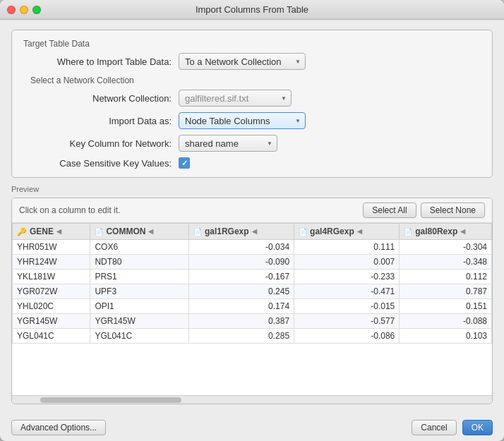 The image size is (504, 441). I want to click on col-gene-arrow: ◀, so click(59, 231).